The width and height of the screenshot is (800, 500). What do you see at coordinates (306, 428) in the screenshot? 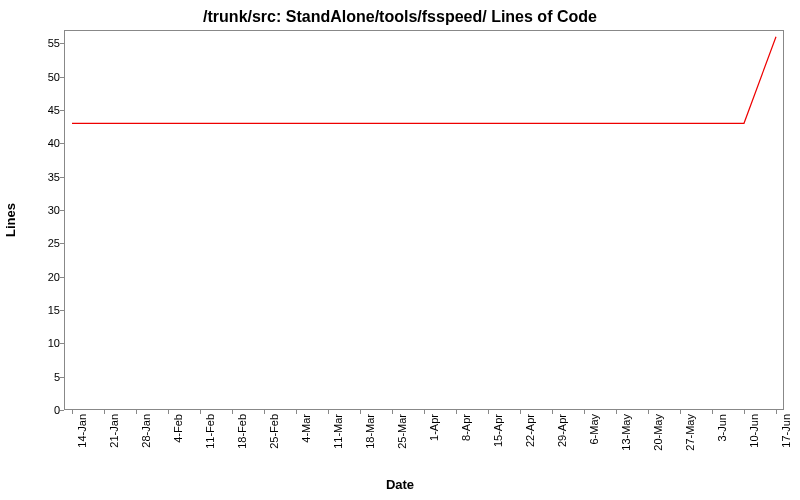
I see `x-tick-label: 4-Mar` at bounding box center [306, 428].